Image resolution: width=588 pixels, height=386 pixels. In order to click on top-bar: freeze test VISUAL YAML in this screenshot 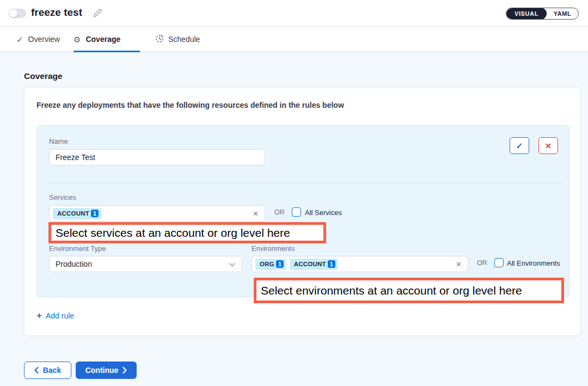, I will do `click(294, 13)`.